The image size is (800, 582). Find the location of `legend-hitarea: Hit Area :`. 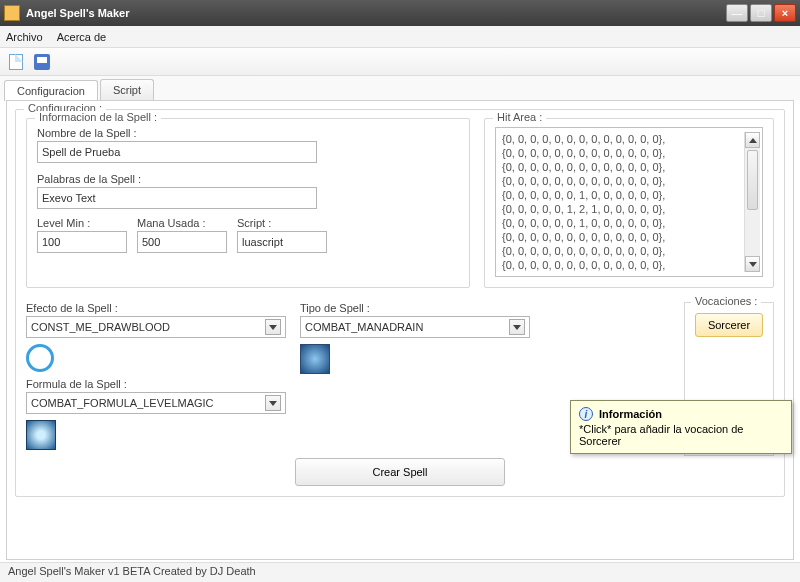

legend-hitarea: Hit Area : is located at coordinates (520, 117).